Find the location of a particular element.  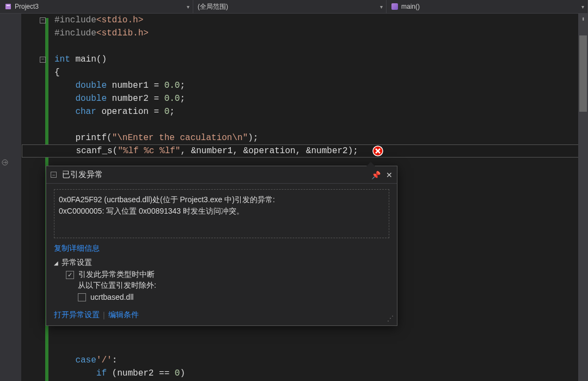

pin-icon: 📌 is located at coordinates (376, 175).